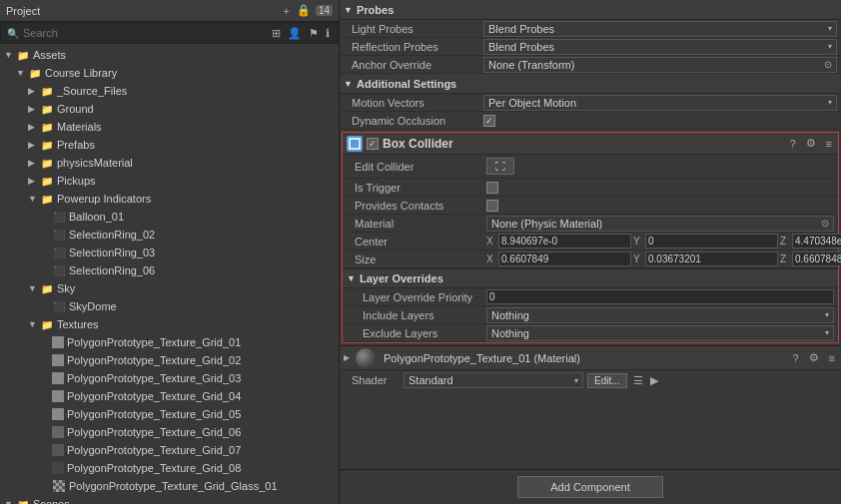  What do you see at coordinates (817, 242) in the screenshot?
I see `center-z-input` at bounding box center [817, 242].